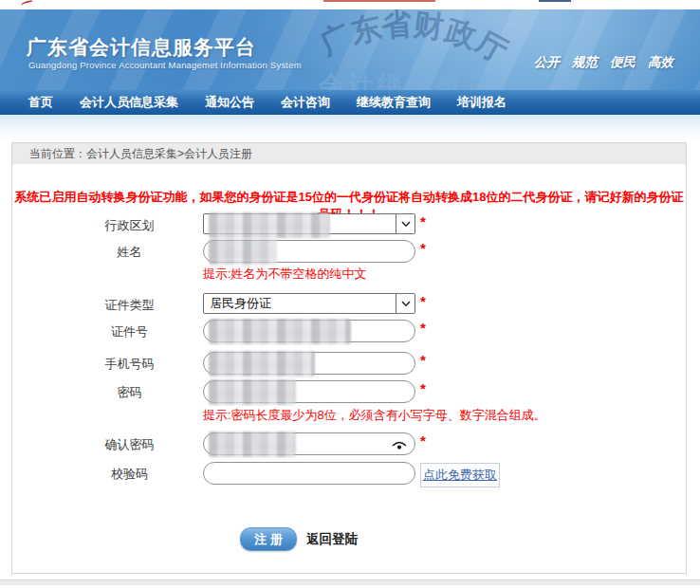 The height and width of the screenshot is (588, 700). What do you see at coordinates (141, 47) in the screenshot?
I see `site-title: 广东省会计信息服务平台` at bounding box center [141, 47].